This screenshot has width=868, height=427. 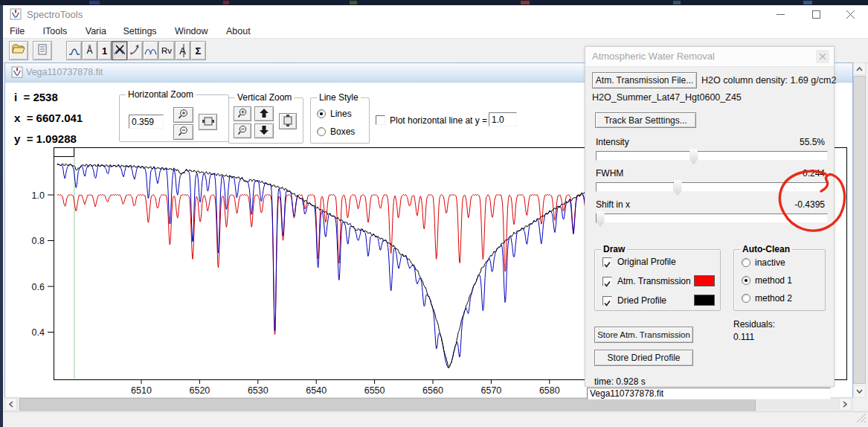 I want to click on dried-profile-checkbox, so click(x=607, y=301).